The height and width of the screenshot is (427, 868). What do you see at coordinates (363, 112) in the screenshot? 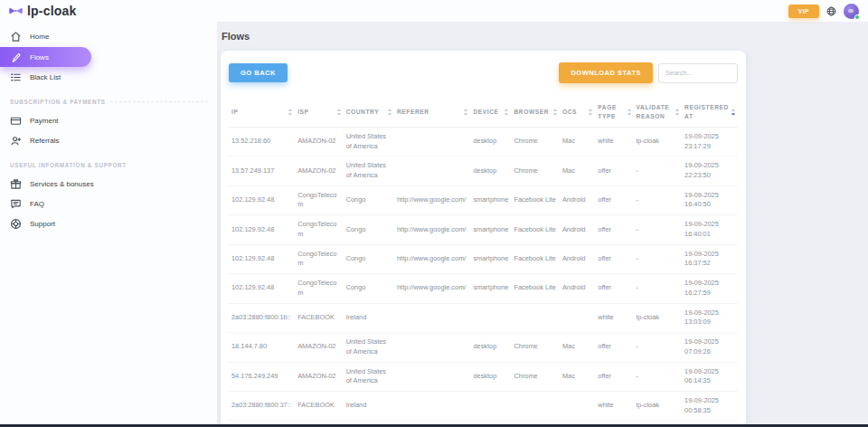
I see `column-header-label: Country` at bounding box center [363, 112].